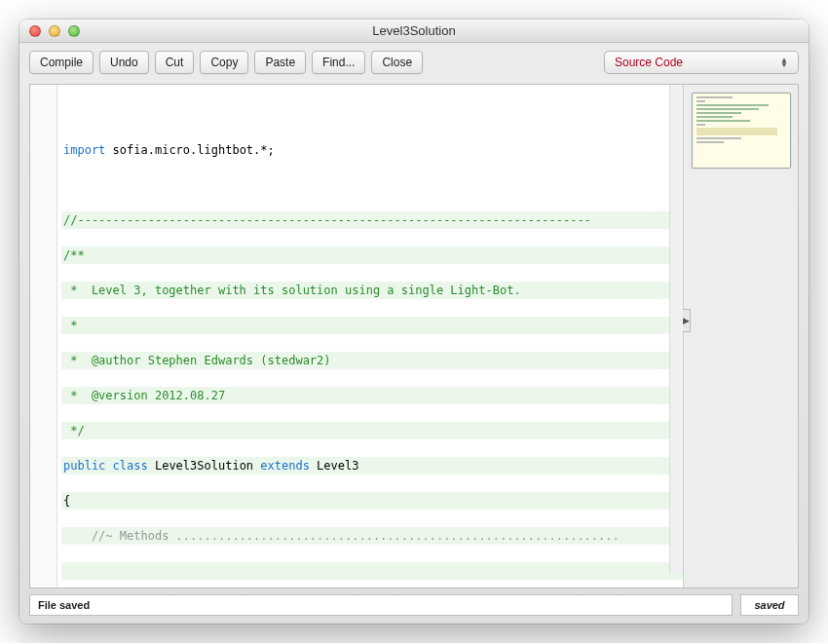 This screenshot has height=644, width=828. I want to click on panel-collapse-handle: ▶, so click(687, 321).